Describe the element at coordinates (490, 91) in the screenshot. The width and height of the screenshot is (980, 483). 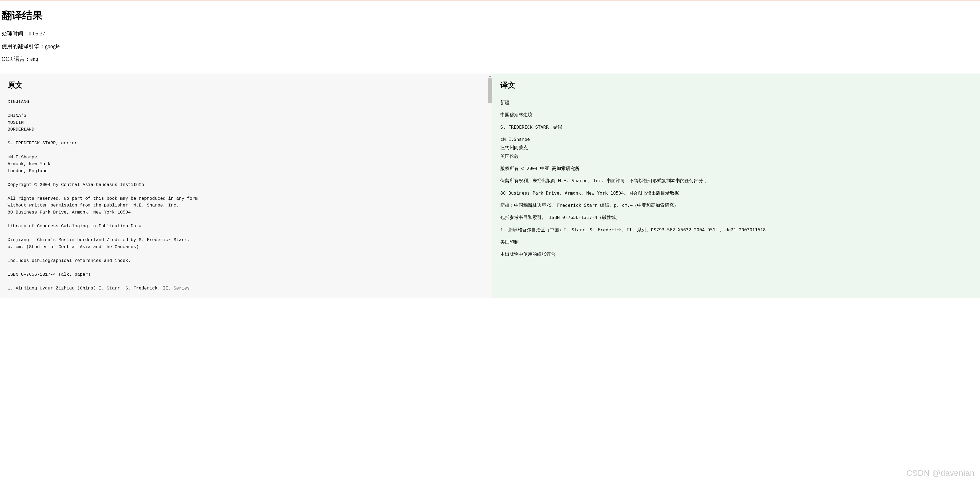
I see `scrollbar-thumb` at that location.